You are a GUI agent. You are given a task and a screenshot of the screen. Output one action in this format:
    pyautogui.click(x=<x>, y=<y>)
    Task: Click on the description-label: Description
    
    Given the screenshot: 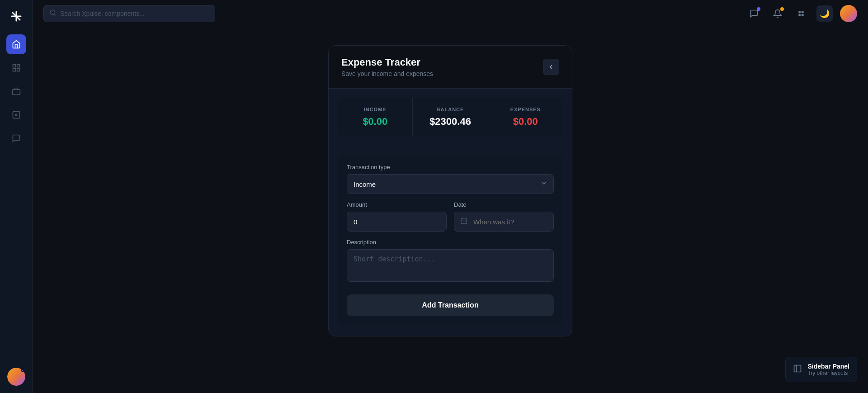 What is the action you would take?
    pyautogui.click(x=450, y=242)
    